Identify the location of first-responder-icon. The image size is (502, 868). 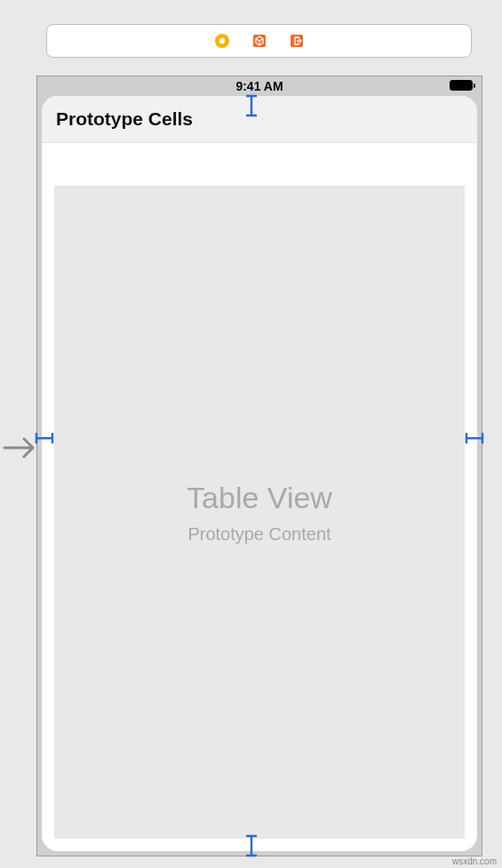
(259, 41).